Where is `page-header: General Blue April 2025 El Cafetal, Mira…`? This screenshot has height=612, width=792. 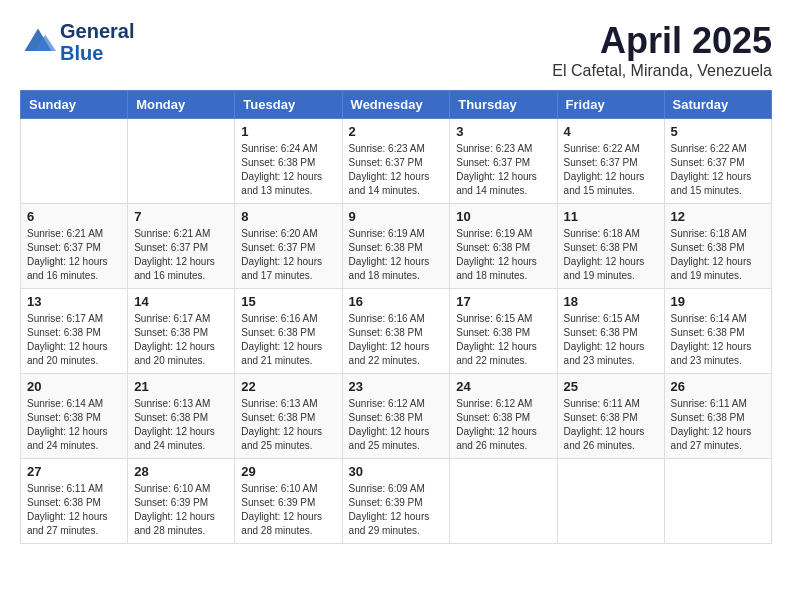 page-header: General Blue April 2025 El Cafetal, Mira… is located at coordinates (396, 50).